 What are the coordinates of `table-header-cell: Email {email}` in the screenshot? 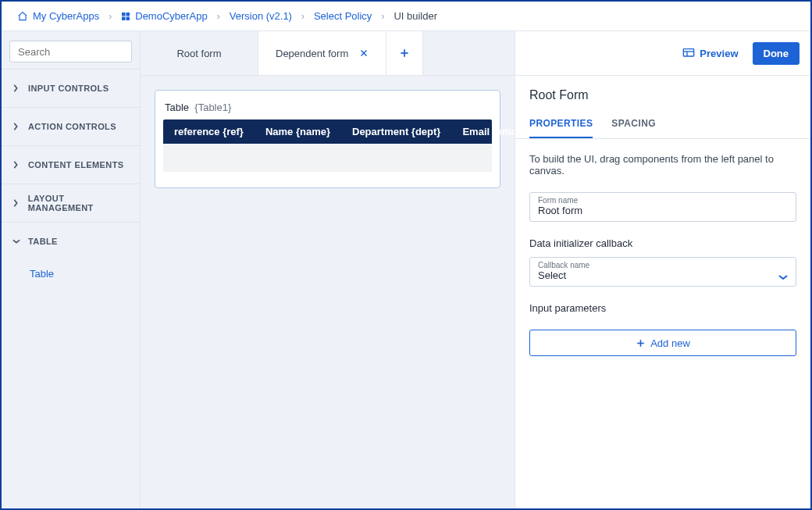 It's located at (483, 131).